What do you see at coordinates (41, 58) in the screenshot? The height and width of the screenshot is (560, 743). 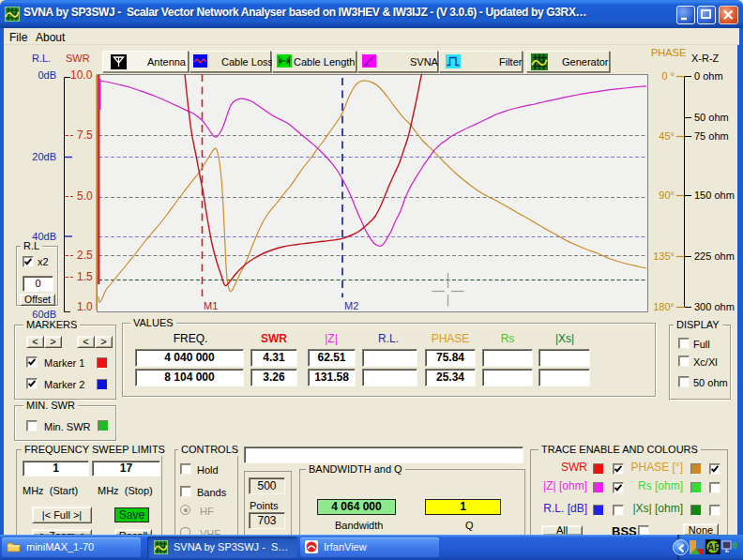 I see `svg-text: R.L.` at bounding box center [41, 58].